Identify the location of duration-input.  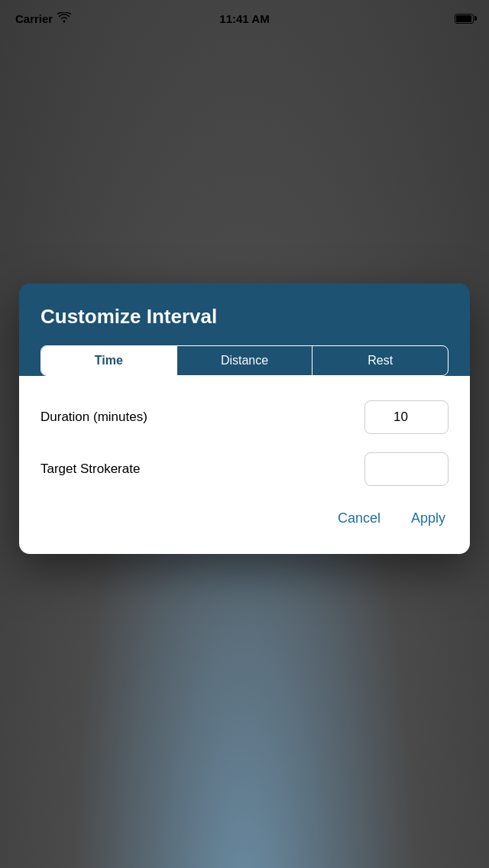
(406, 417).